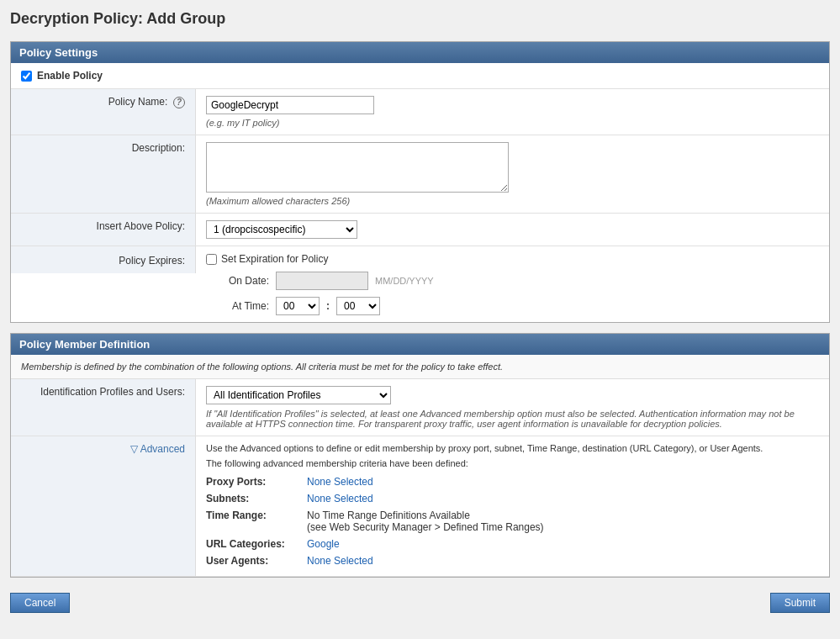 This screenshot has width=840, height=639. Describe the element at coordinates (420, 113) in the screenshot. I see `policy-name-row: Policy Name: ? (e.g. my IT policy)` at that location.